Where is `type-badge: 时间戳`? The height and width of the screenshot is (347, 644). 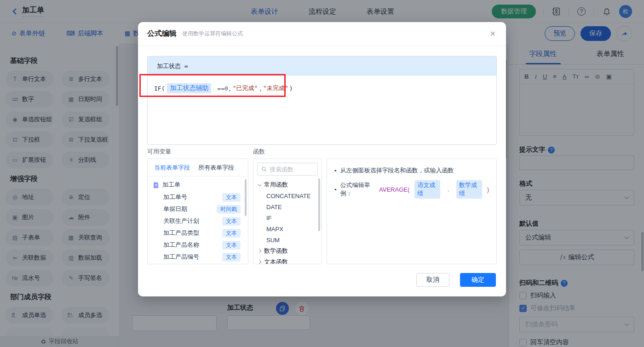
type-badge: 时间戳 is located at coordinates (229, 210).